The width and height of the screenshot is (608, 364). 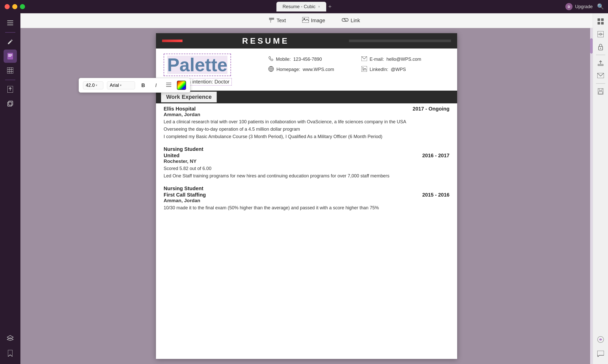 I want to click on tab-add-button: +, so click(x=330, y=7).